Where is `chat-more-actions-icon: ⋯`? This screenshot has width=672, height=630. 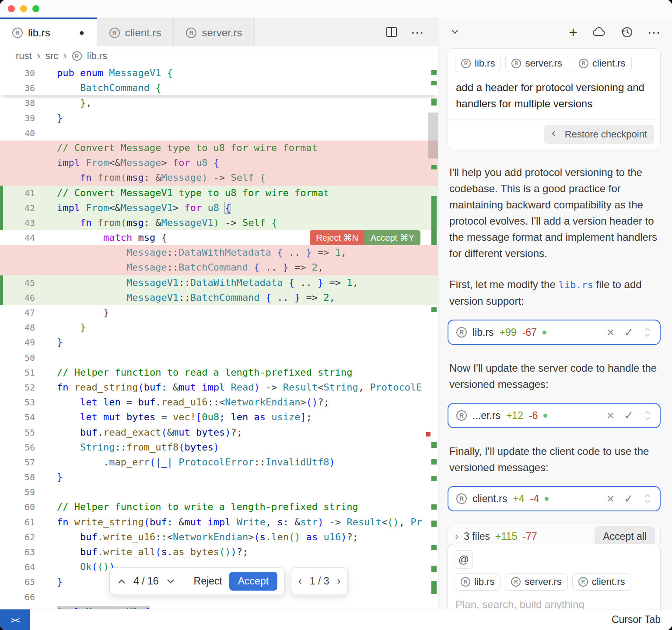
chat-more-actions-icon: ⋯ is located at coordinates (654, 32).